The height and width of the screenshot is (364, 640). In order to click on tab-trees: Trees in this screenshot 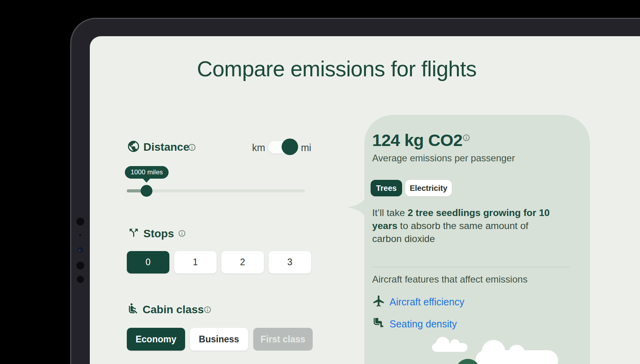, I will do `click(386, 188)`.